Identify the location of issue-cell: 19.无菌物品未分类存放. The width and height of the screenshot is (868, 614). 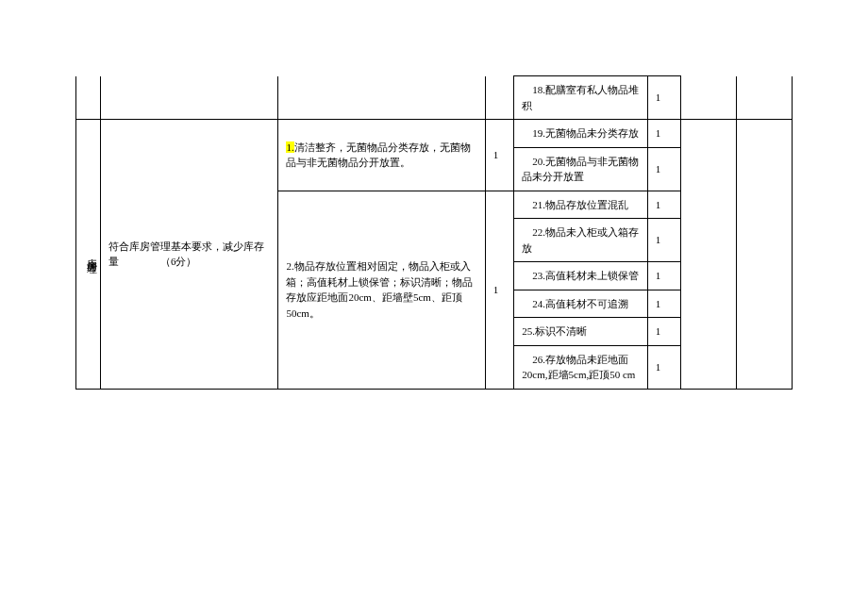
(581, 134).